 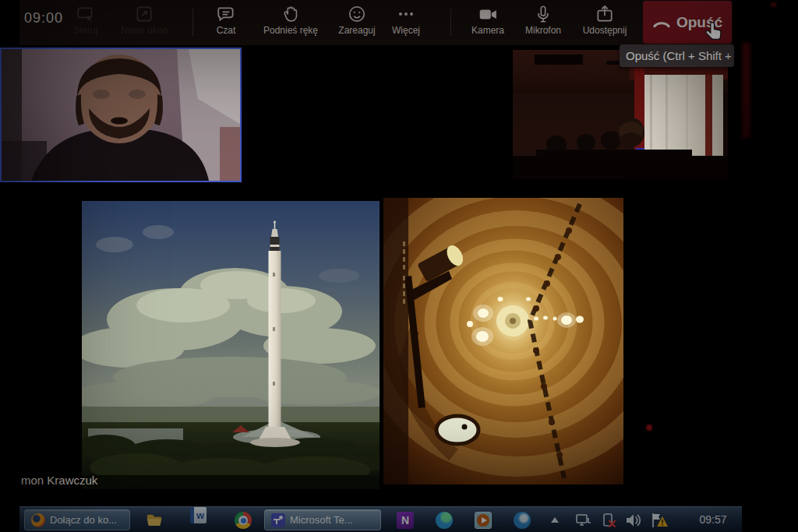 What do you see at coordinates (83, 520) in the screenshot?
I see `taskbar-button-label: Dołącz do ko...` at bounding box center [83, 520].